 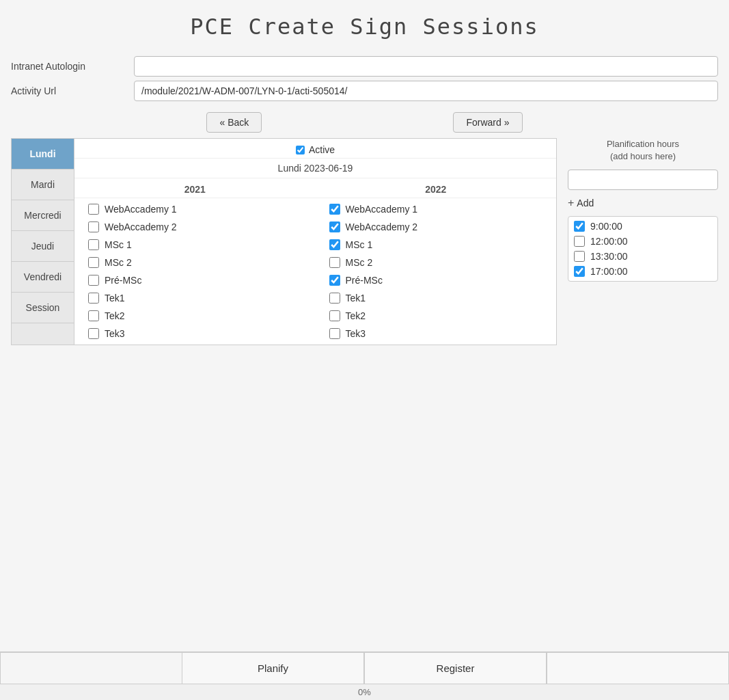 I want to click on planification-input, so click(x=643, y=180).